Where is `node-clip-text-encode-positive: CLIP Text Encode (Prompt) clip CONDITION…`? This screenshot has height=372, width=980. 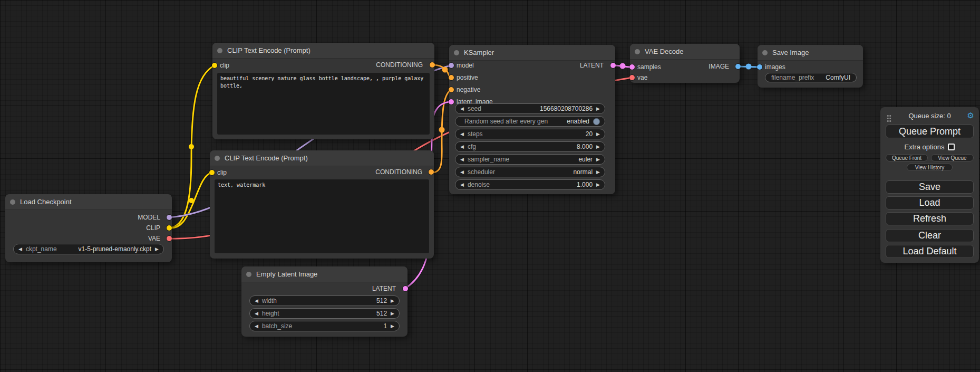 node-clip-text-encode-positive: CLIP Text Encode (Prompt) clip CONDITION… is located at coordinates (324, 91).